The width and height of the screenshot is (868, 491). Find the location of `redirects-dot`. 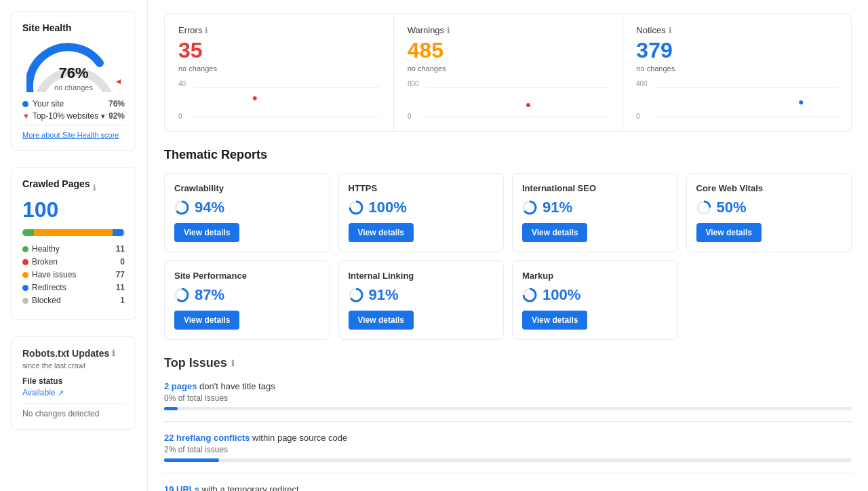

redirects-dot is located at coordinates (26, 288).